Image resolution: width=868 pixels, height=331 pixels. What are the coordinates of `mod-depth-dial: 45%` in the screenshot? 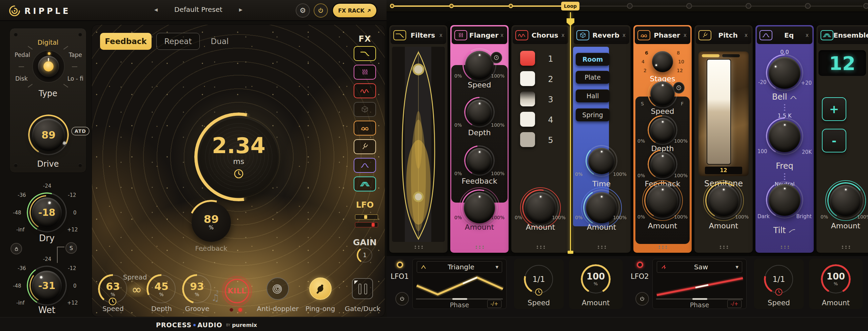 It's located at (161, 289).